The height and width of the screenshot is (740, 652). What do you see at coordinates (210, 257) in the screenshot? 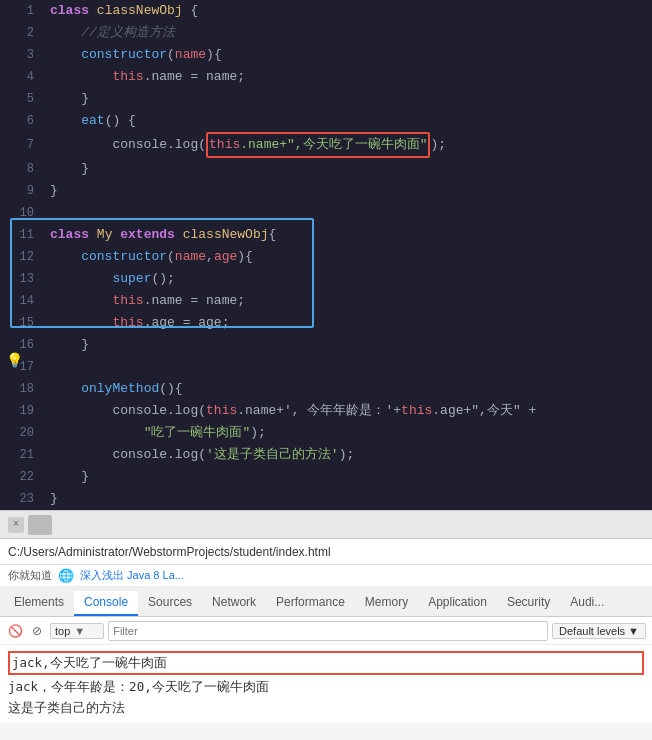
I see `code-token: ,` at bounding box center [210, 257].